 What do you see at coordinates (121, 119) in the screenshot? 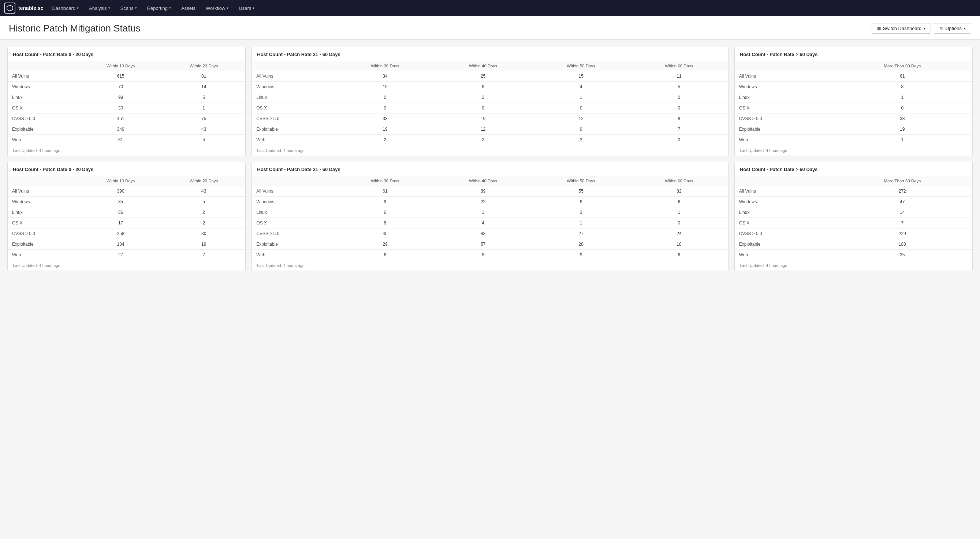
I see `cell-value: 451` at bounding box center [121, 119].